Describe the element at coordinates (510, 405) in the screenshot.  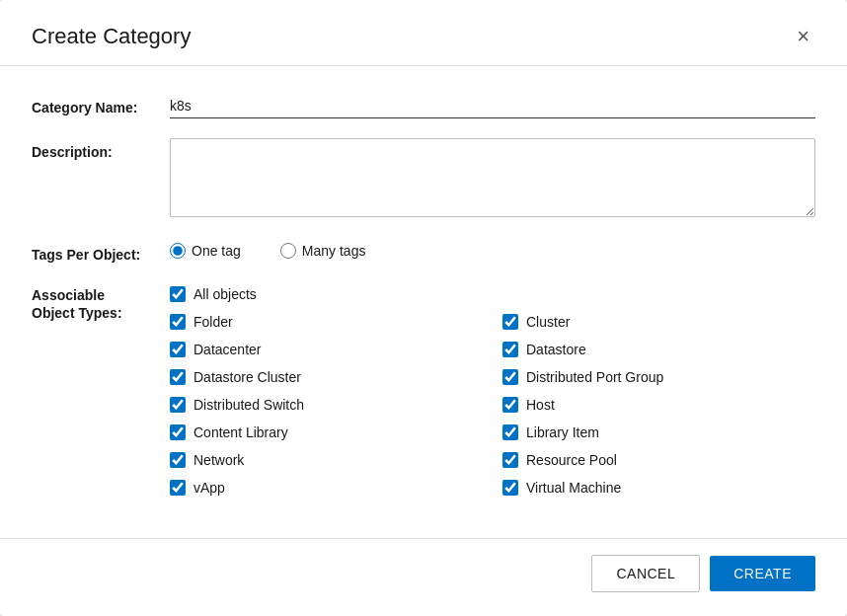
I see `checkbox-host-input` at that location.